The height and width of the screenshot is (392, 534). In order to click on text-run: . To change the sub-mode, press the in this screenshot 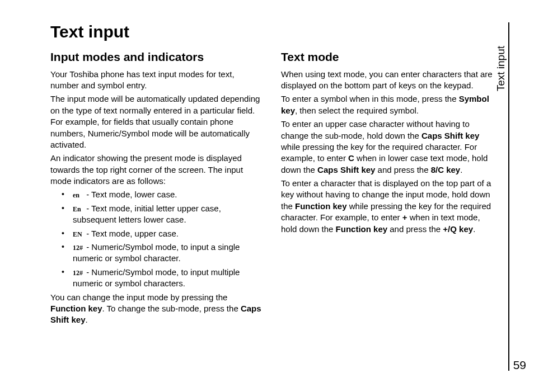, I will do `click(171, 309)`.